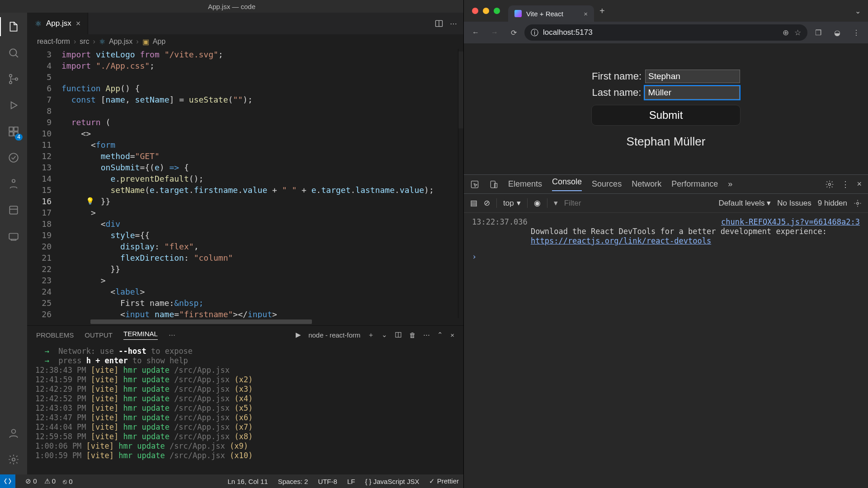 The image size is (868, 488). What do you see at coordinates (68, 482) in the screenshot?
I see `status-ports: ⎋ 0` at bounding box center [68, 482].